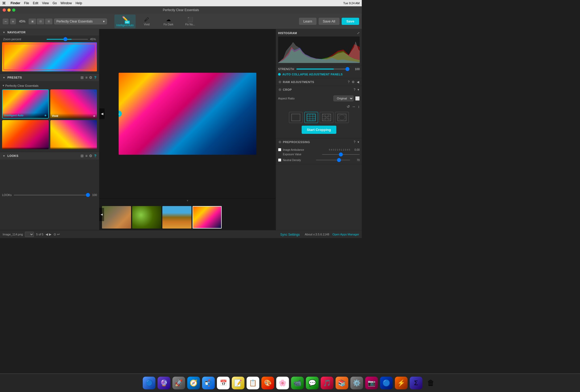 This screenshot has height=392, width=580. I want to click on crop-help-button: ?, so click(354, 90).